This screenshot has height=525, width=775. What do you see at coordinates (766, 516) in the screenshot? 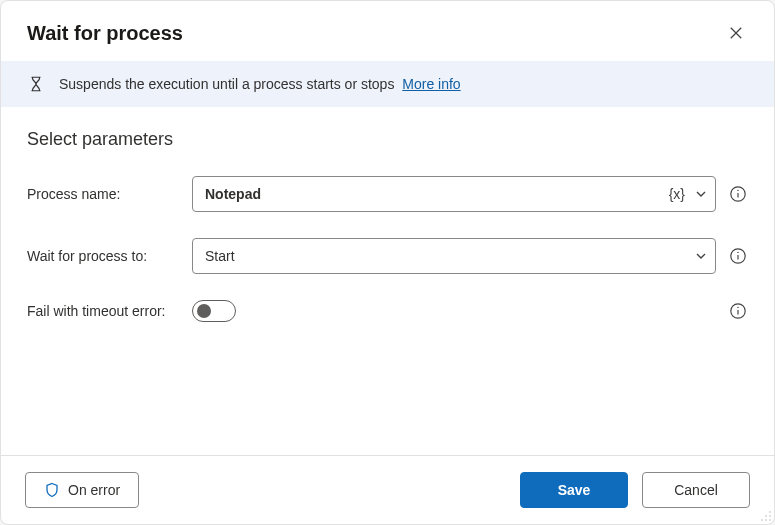
I see `resize-grip-icon` at bounding box center [766, 516].